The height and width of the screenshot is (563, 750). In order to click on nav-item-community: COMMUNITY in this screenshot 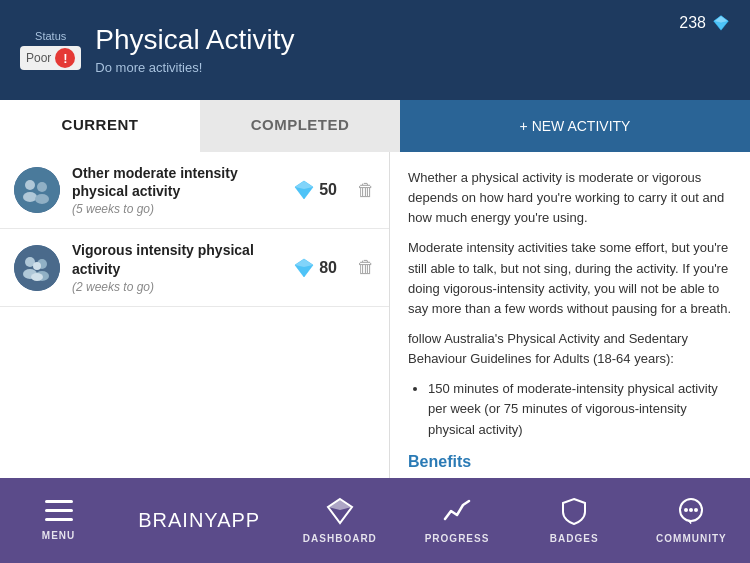, I will do `click(692, 520)`.